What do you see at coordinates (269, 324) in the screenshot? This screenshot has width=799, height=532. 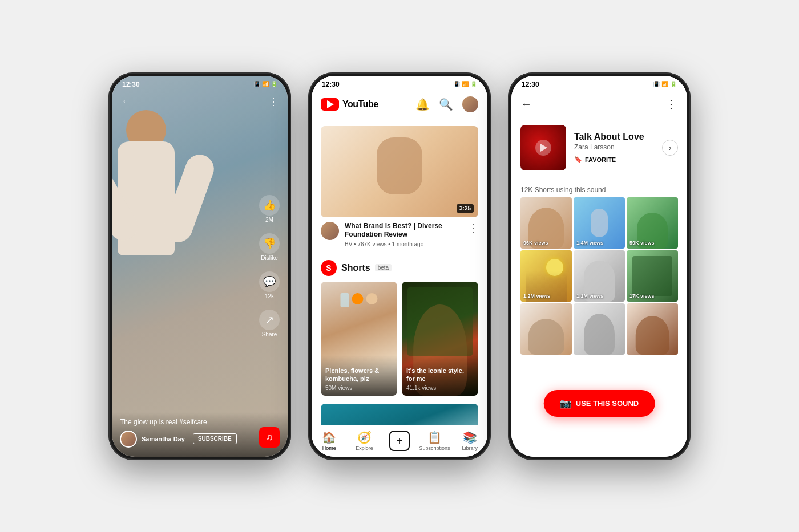 I see `share-button: ↗ Share` at bounding box center [269, 324].